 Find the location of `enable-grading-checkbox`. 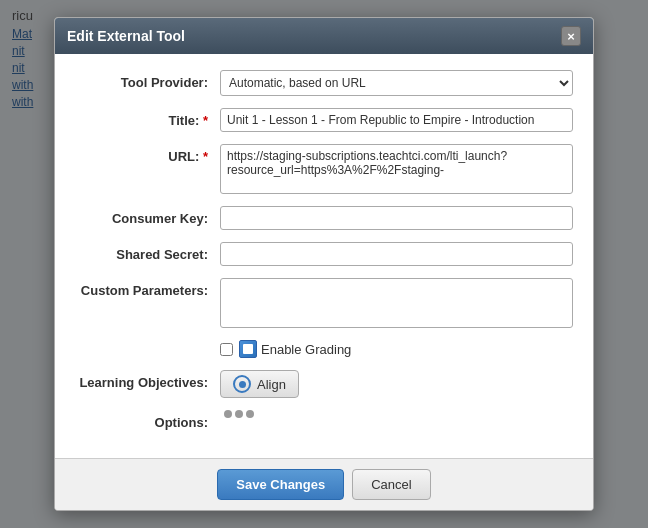

enable-grading-checkbox is located at coordinates (226, 350).